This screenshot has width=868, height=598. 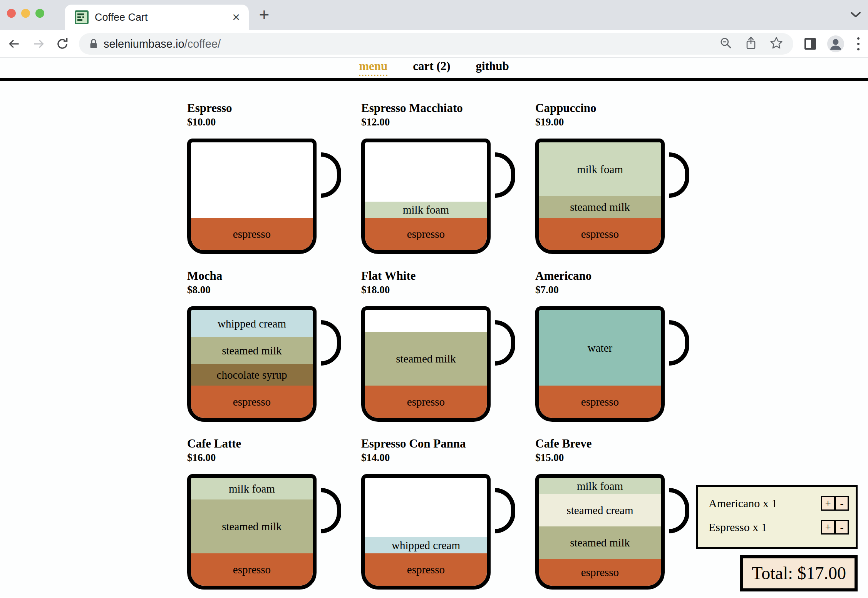 I want to click on cup-cafe-latte: milk foamsteamed milkespresso, so click(x=252, y=532).